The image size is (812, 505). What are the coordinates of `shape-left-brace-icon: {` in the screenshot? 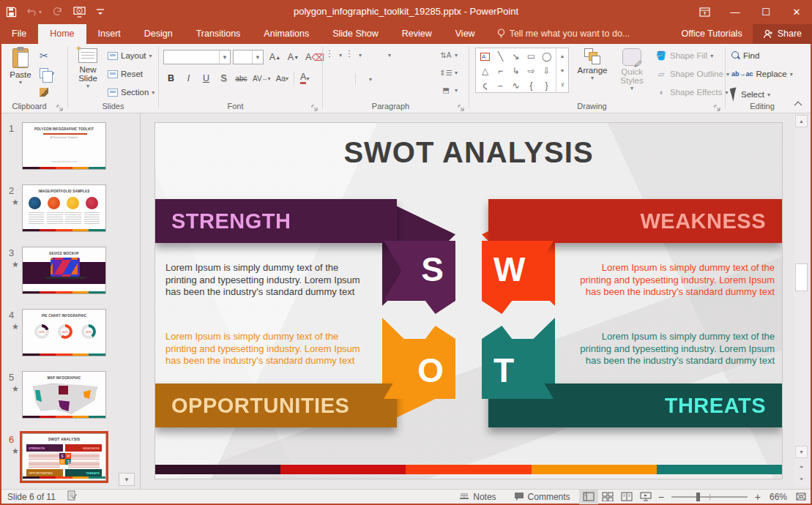 It's located at (532, 86).